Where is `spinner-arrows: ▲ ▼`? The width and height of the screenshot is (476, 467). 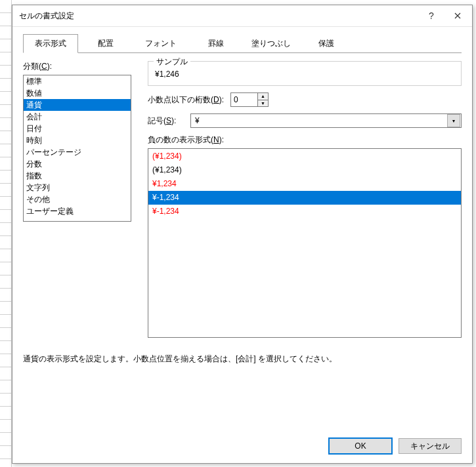 spinner-arrows: ▲ ▼ is located at coordinates (263, 100).